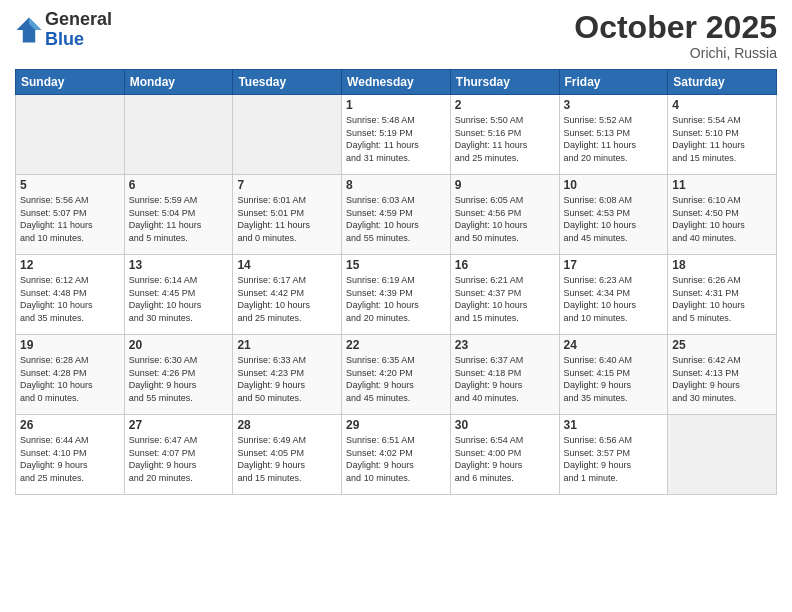 The height and width of the screenshot is (612, 792). Describe the element at coordinates (396, 135) in the screenshot. I see `calendar-cell: 1Sunrise: 5:48 AM Sunset: 5:19 PM Daylig…` at that location.